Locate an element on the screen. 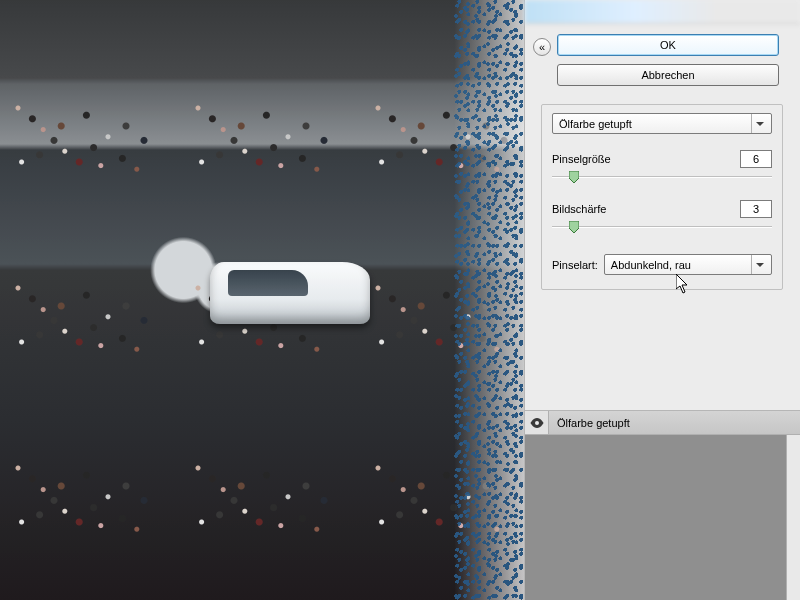 The width and height of the screenshot is (800, 600). sharpness-label: Bildschärfe is located at coordinates (579, 209).